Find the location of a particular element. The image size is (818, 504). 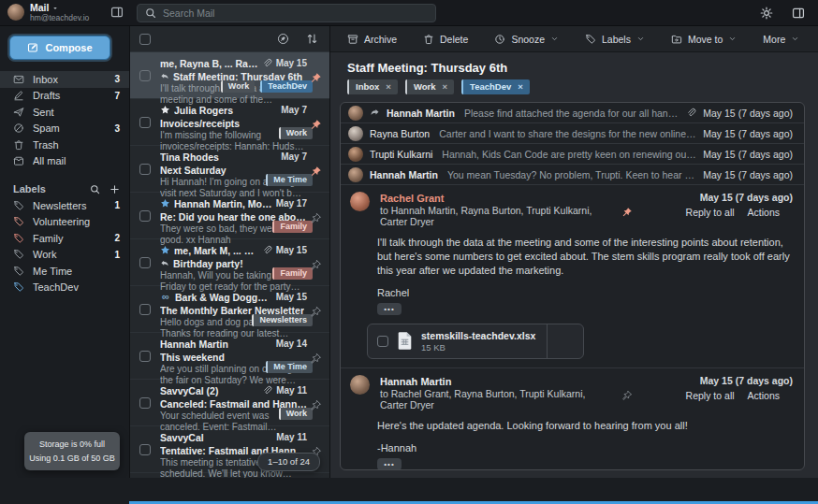

email-sender: SavvyCal is located at coordinates (216, 438).